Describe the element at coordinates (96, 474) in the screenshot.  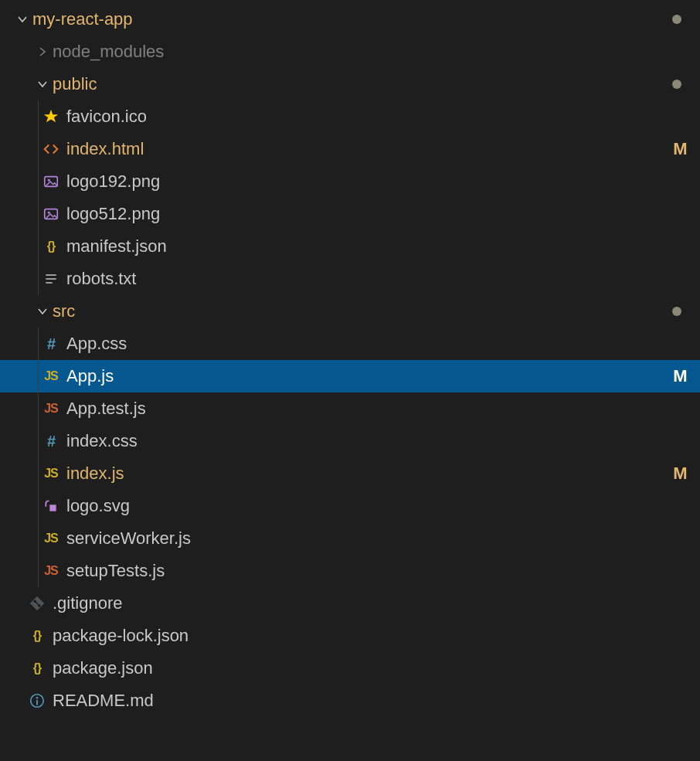
I see `file-label: index.js` at that location.